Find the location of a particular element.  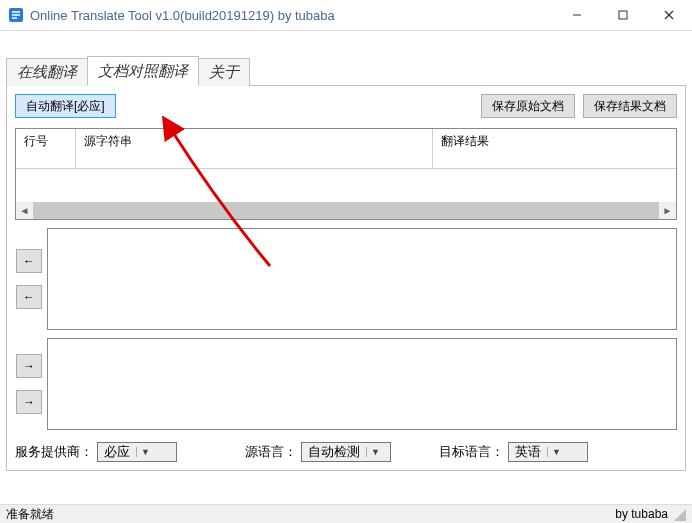

resize-grip-icon is located at coordinates (679, 514).